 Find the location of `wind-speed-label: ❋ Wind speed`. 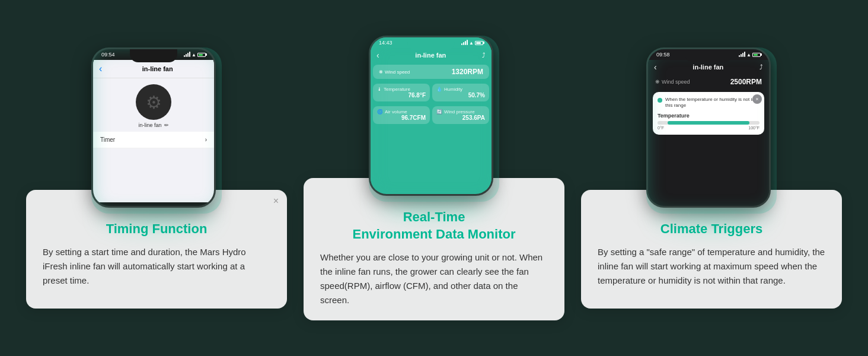

wind-speed-label: ❋ Wind speed is located at coordinates (394, 72).